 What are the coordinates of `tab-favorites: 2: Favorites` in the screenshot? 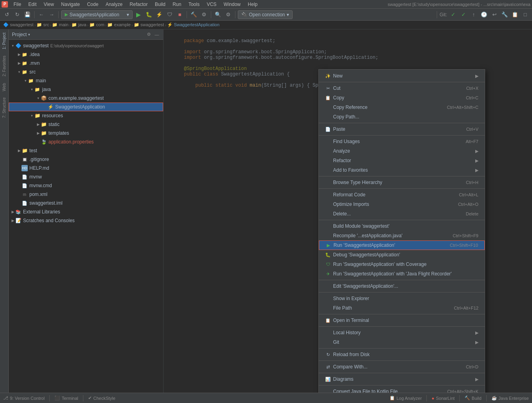 It's located at (4, 66).